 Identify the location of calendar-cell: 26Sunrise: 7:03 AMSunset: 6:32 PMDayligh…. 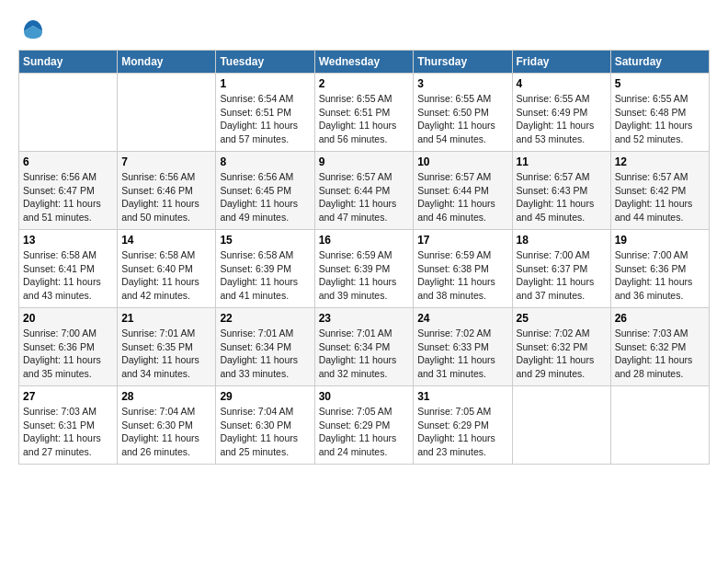
(660, 348).